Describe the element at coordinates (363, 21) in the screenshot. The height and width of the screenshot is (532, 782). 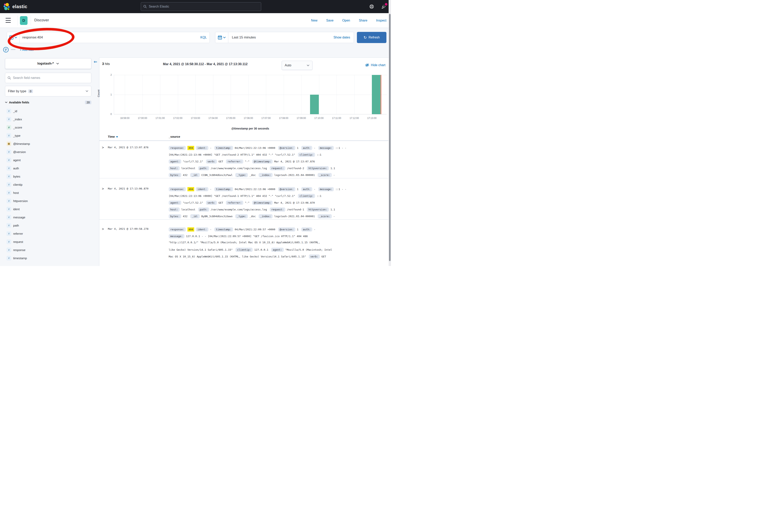
I see `nav-action-share: Share` at that location.